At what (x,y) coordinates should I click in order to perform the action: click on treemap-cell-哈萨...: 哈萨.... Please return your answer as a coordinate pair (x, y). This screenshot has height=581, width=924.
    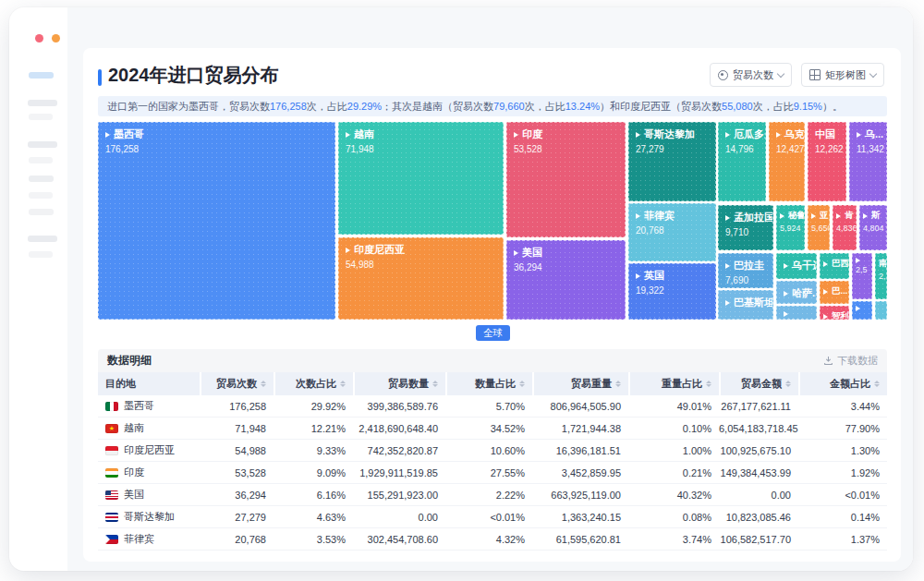
    Looking at the image, I should click on (796, 292).